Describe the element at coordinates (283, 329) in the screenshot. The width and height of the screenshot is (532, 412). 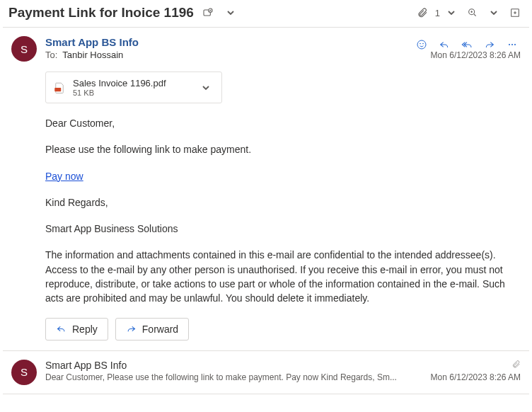
I see `reply-forward-row: Reply Forward` at that location.